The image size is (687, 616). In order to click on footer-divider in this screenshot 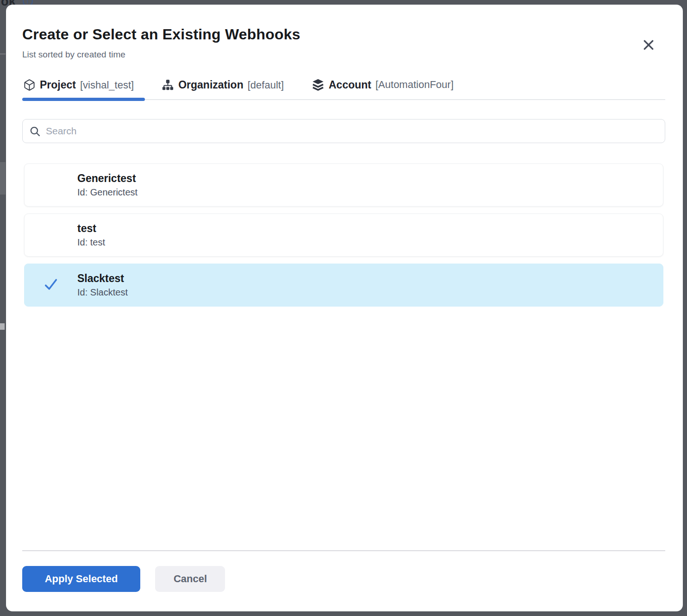, I will do `click(344, 551)`.